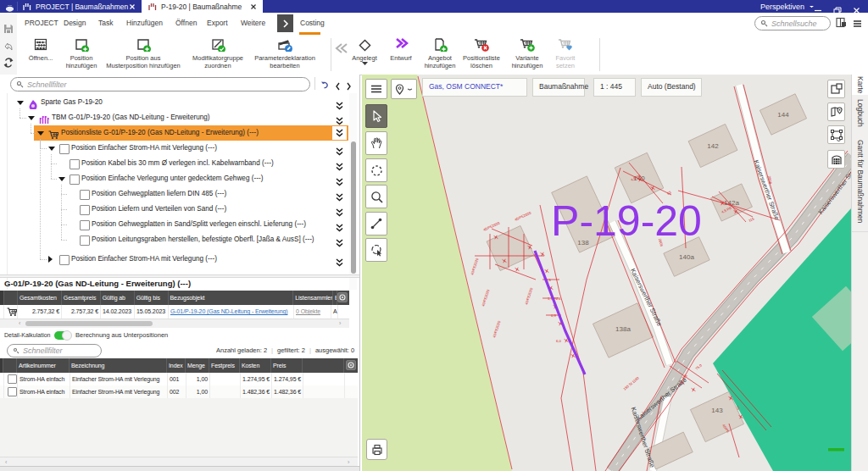  Describe the element at coordinates (81, 298) in the screenshot. I see `column-header-gesamtpreis: Gesamtpreis` at that location.